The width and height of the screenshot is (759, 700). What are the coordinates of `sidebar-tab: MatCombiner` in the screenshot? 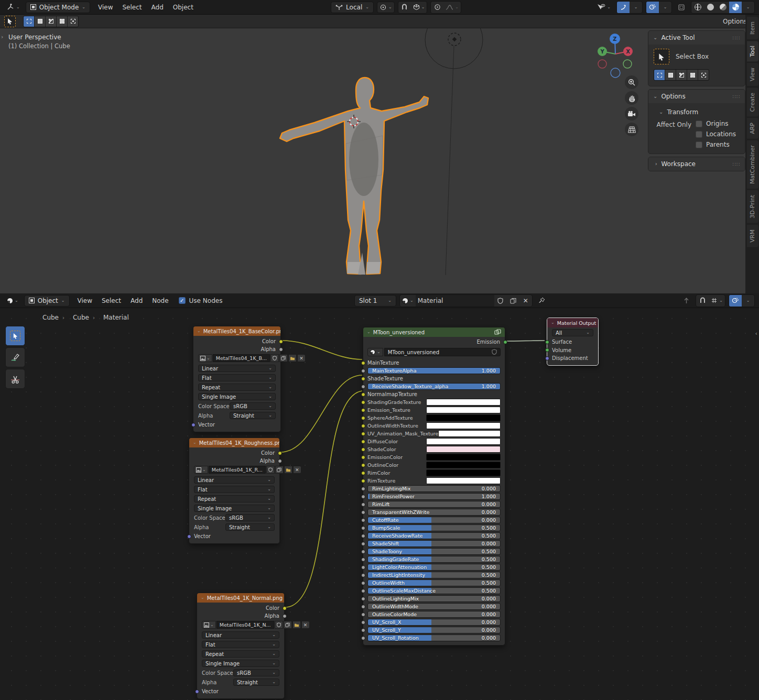 It's located at (753, 165).